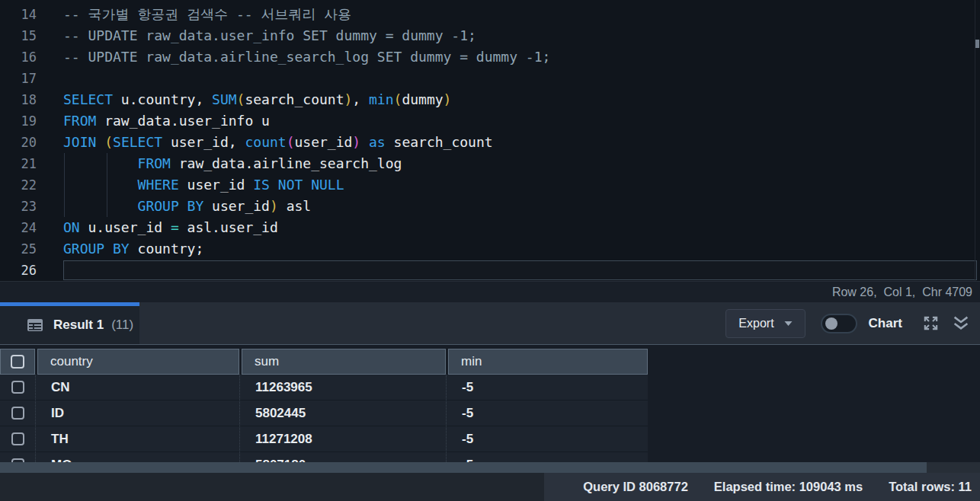  What do you see at coordinates (343, 457) in the screenshot?
I see `cell-sum: 5807180` at bounding box center [343, 457].